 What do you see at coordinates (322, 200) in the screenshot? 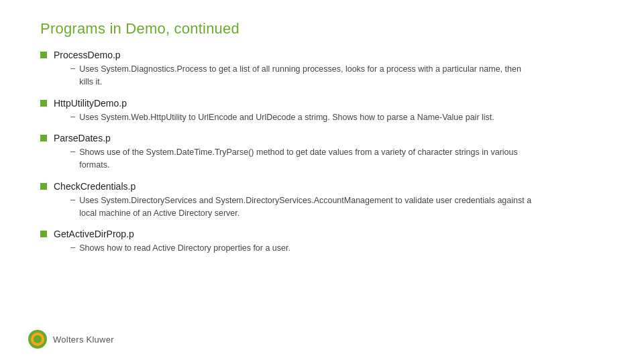
I see `section-4: CheckCredentials.p – Uses System.Directo…` at bounding box center [322, 200].